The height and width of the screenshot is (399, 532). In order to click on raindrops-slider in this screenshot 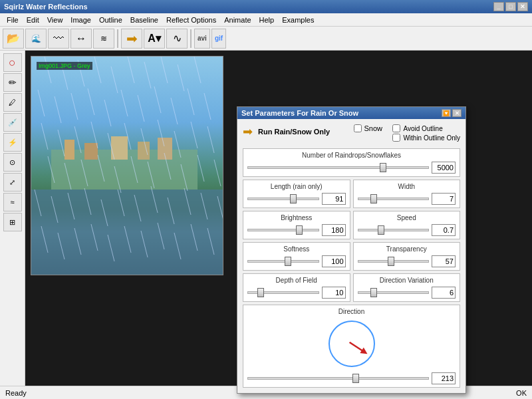, I will do `click(338, 168)`.